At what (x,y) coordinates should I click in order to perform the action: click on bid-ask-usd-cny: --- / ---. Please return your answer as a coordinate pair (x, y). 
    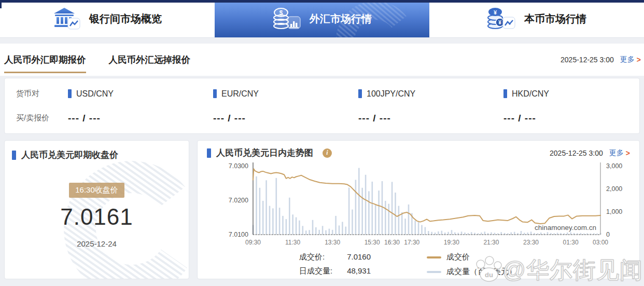
    Looking at the image, I should click on (141, 118).